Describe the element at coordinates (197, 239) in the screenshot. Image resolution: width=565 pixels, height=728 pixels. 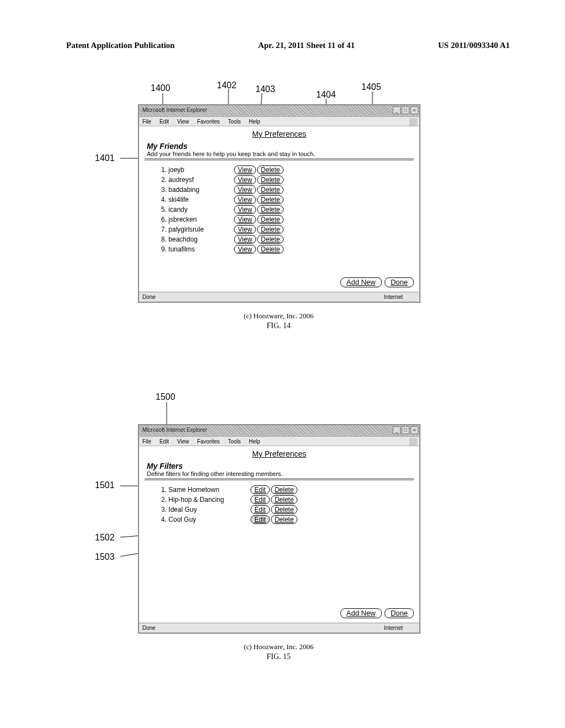
I see `friend-label: 8. beachdog` at that location.